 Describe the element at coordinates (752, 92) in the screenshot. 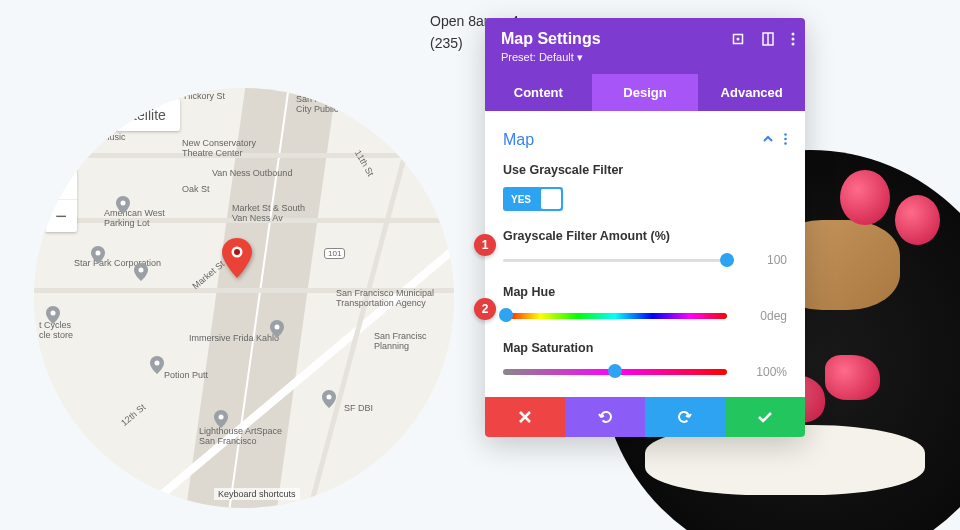

I see `tab-advanced: Advanced` at that location.